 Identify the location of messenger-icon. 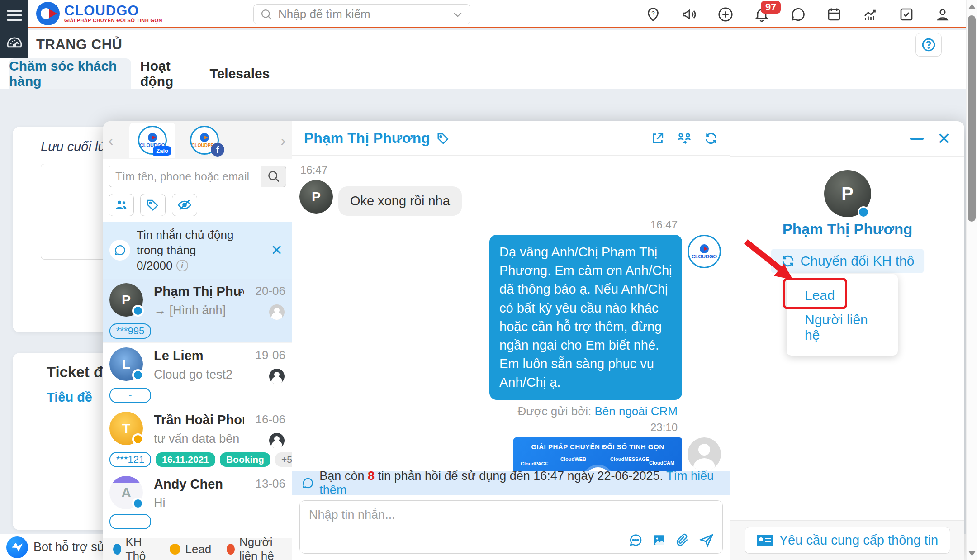
(17, 547).